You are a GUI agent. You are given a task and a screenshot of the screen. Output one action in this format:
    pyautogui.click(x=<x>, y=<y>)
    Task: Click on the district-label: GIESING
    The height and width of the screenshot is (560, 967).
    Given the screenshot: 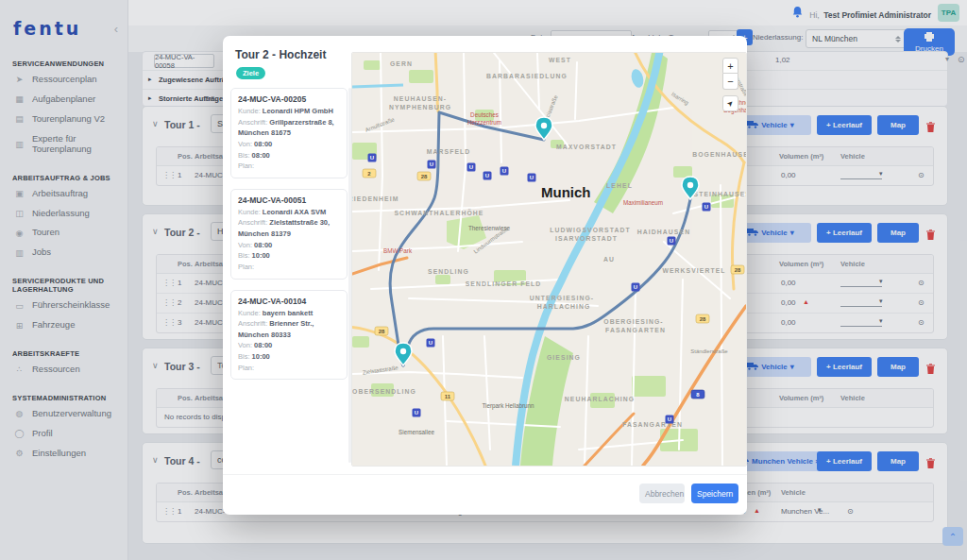 What is the action you would take?
    pyautogui.click(x=564, y=357)
    